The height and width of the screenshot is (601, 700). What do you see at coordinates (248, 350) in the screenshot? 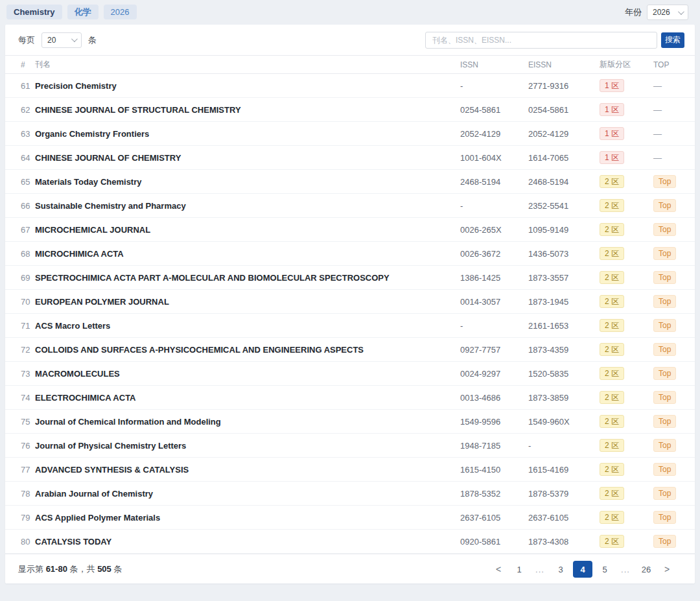
I see `journal-name: COLLOIDS AND SURFACES A-PHYSICOCHEMICAL …` at bounding box center [248, 350].